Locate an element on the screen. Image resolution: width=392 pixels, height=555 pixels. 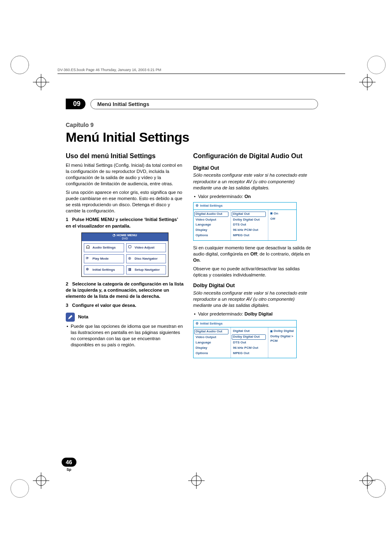
left-column: Uso del menú Initial Settings El menú In… is located at coordinates (125, 257).